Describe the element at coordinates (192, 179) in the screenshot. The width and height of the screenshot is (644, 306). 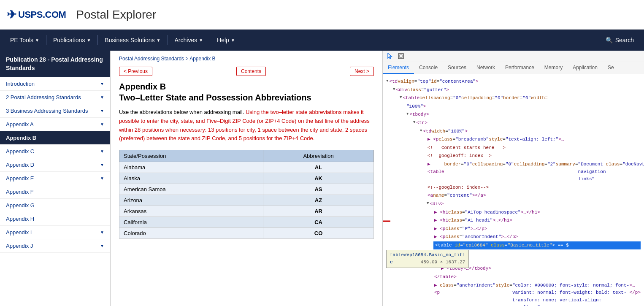
I see `state-cell: Alaska` at that location.